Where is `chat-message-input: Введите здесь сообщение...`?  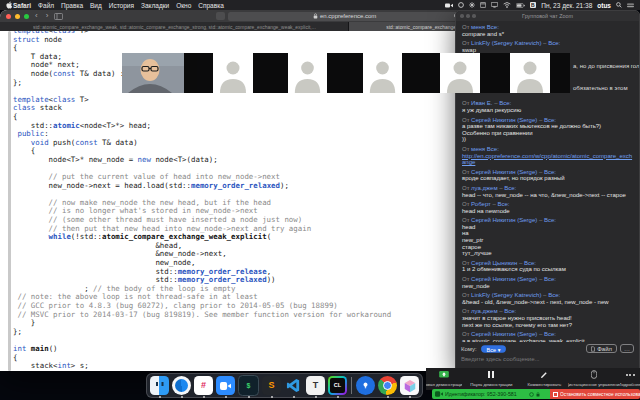
chat-message-input: Введите здесь сообщение... is located at coordinates (548, 360).